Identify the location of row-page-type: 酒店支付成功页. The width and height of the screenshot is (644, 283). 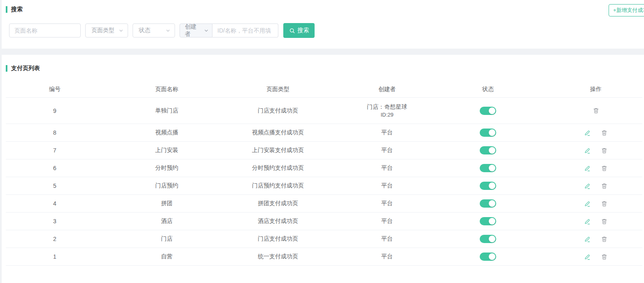
(278, 221).